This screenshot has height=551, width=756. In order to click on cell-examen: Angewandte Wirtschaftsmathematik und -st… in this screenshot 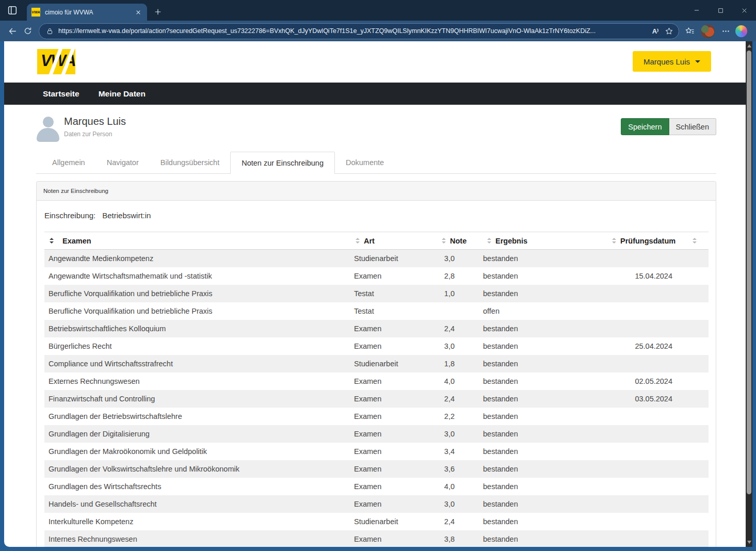, I will do `click(199, 276)`.